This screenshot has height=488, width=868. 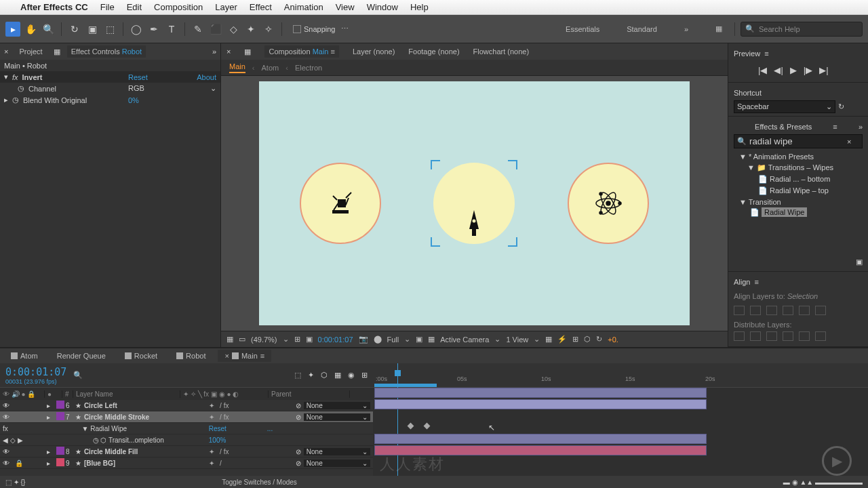 I want to click on menu-file: File, so click(x=107, y=7).